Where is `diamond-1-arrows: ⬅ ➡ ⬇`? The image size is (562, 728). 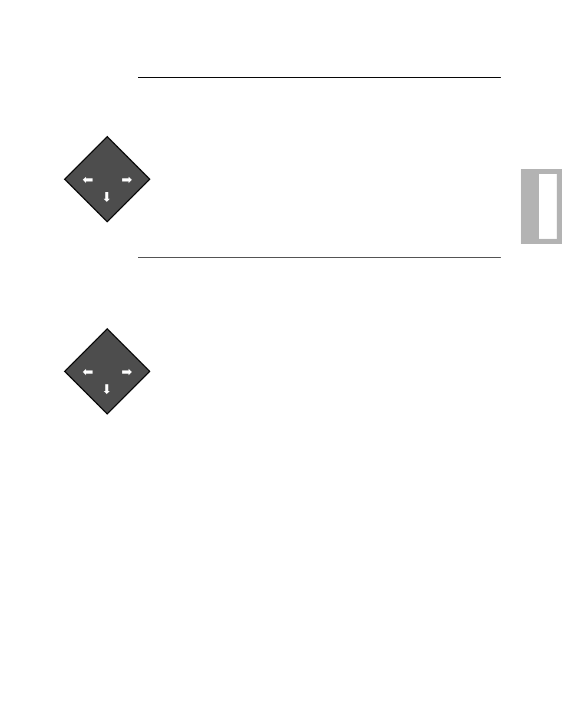
diamond-1-arrows: ⬅ ➡ ⬇ is located at coordinates (107, 179).